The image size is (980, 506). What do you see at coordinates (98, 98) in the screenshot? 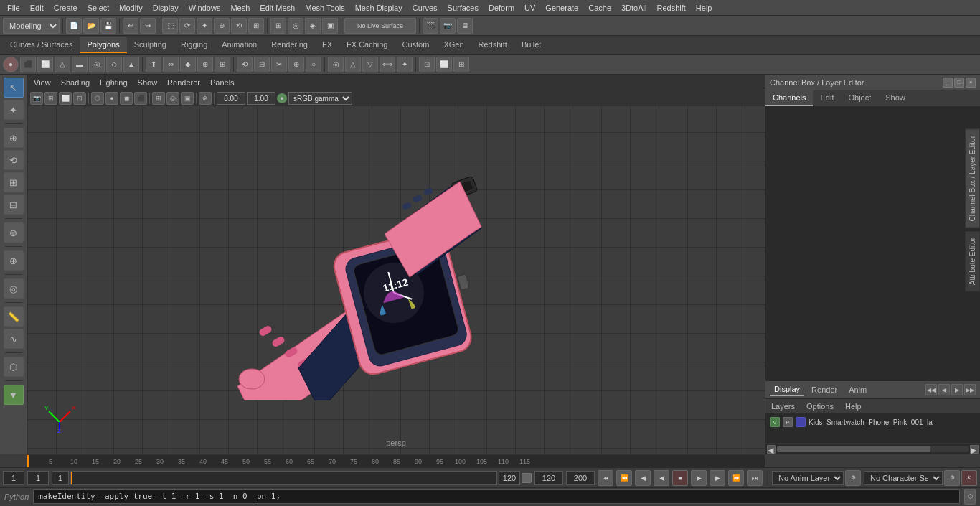
I see `vp-wireframe-btn: ⬡` at bounding box center [98, 98].